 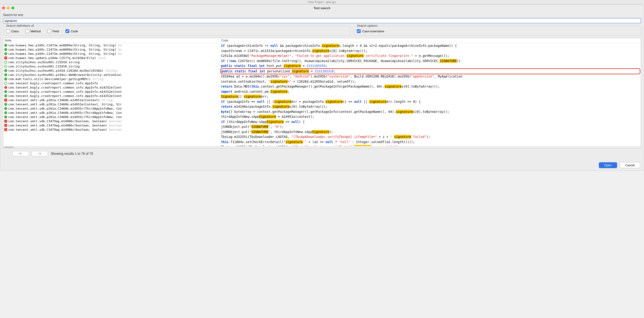 I want to click on node-text: com.tencent.smtt.sdk.p201a.C3460b.m14955…, so click(x=65, y=113).